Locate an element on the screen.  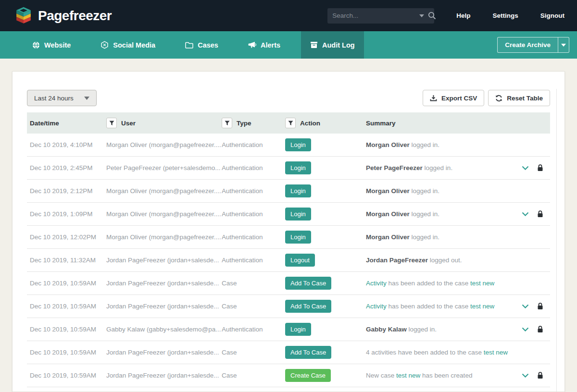
table-row: Dec 10 2019, 10:59AM Gabby Kalaw (gabby+… is located at coordinates (288, 330).